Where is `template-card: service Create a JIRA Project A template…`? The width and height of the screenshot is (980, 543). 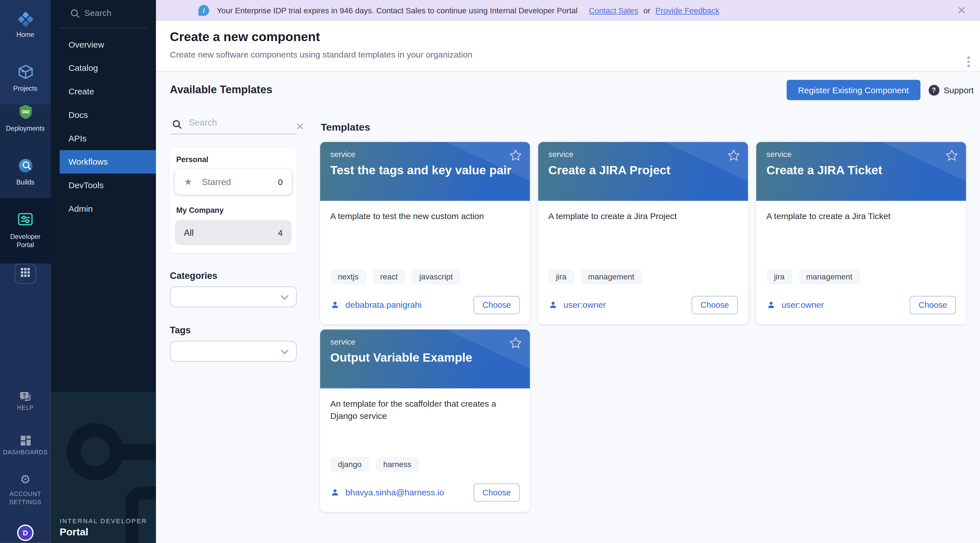 template-card: service Create a JIRA Project A template… is located at coordinates (643, 233).